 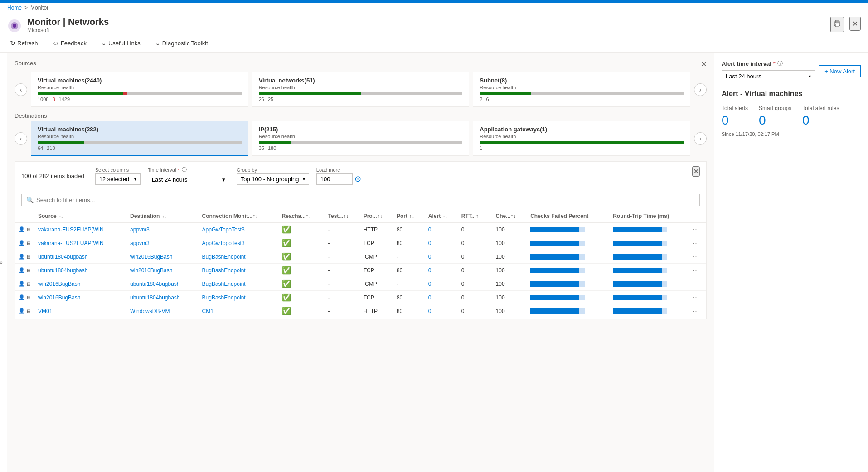 What do you see at coordinates (509, 217) in the screenshot?
I see `th-che: Che...↑↓` at bounding box center [509, 217].